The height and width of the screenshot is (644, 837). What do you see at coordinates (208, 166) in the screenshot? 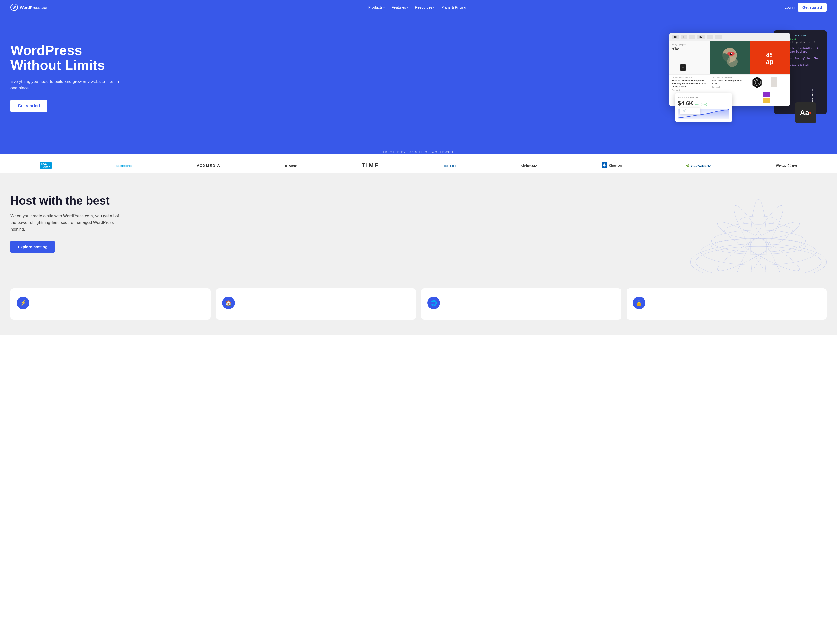
I see `voxmedia-text: VOXMEDIA` at bounding box center [208, 166].